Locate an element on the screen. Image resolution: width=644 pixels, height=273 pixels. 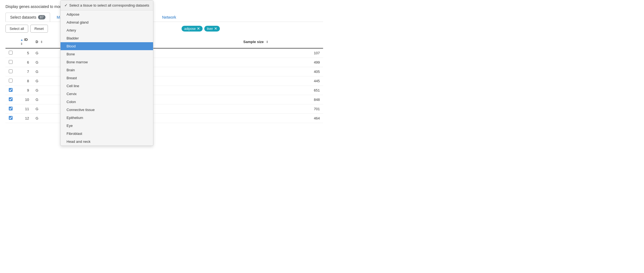
page-title: Display genes associated to module R-HSA… is located at coordinates (164, 7).